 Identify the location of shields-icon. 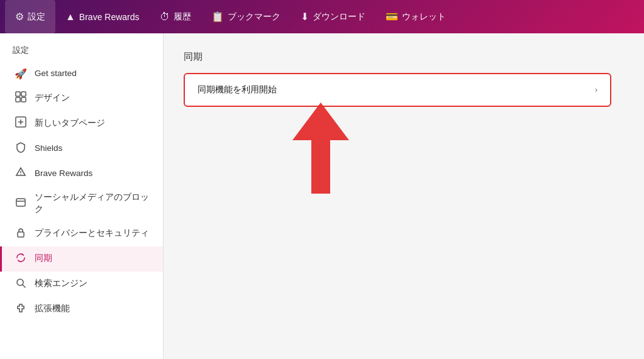
(21, 148).